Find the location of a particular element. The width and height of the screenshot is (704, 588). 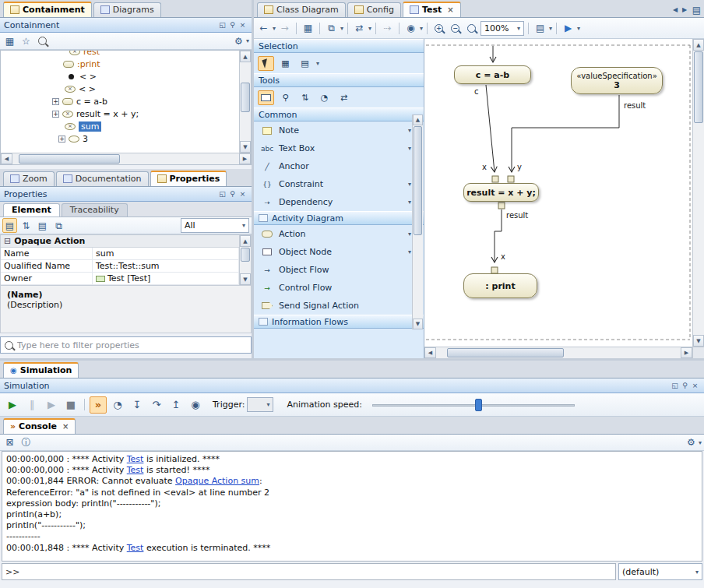

selection-caret-icon: ▾ is located at coordinates (318, 64).